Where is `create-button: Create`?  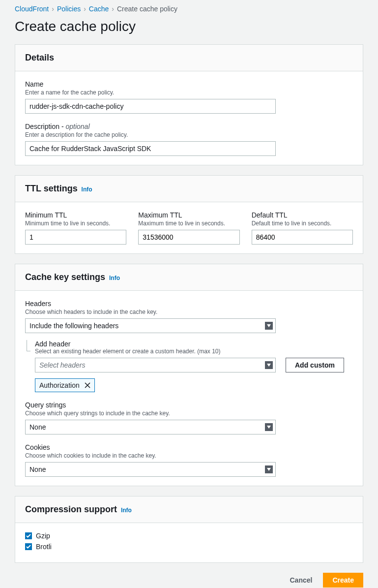
create-button: Create is located at coordinates (343, 580).